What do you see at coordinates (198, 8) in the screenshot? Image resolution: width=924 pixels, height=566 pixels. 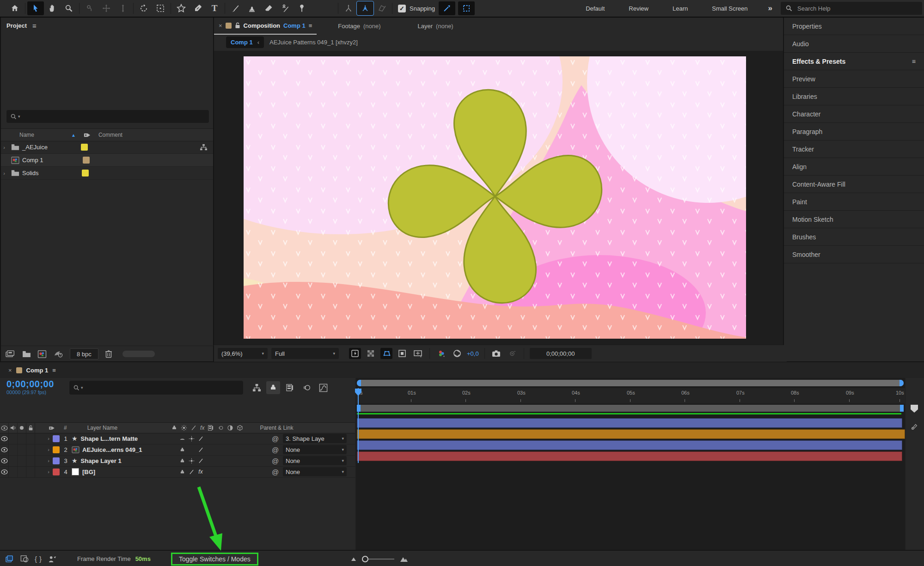 I see `pen-tool-icon` at bounding box center [198, 8].